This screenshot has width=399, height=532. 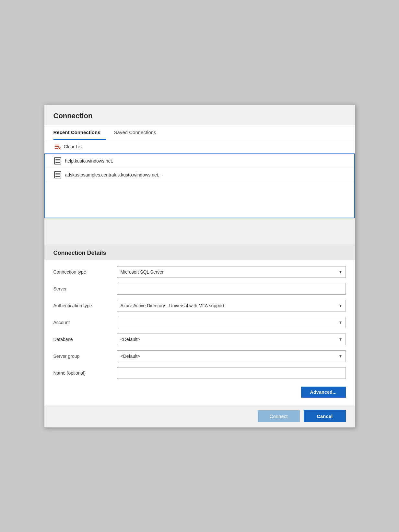 What do you see at coordinates (231, 272) in the screenshot?
I see `connection-type-select: Microsoft SQL Server PostgreSQL MySQL SQ…` at bounding box center [231, 272].